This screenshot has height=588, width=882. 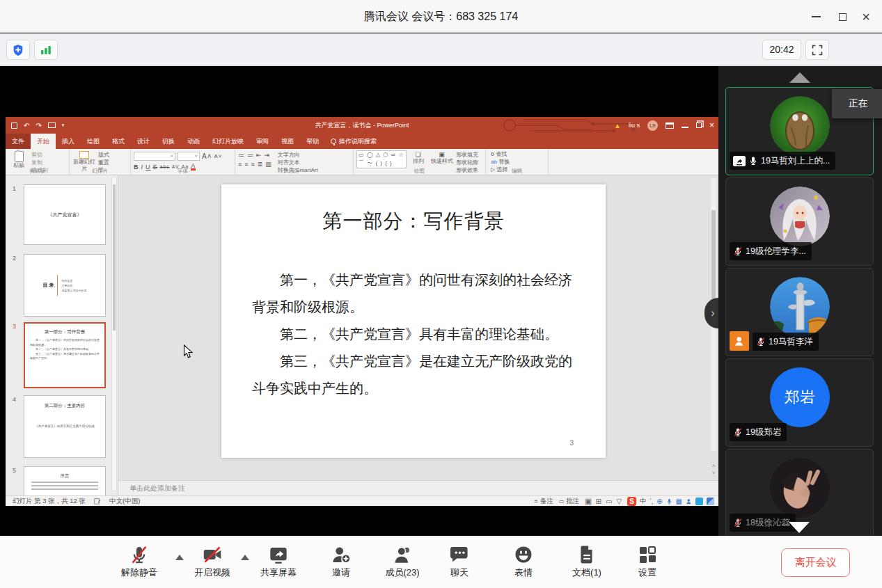 What do you see at coordinates (246, 164) in the screenshot?
I see `align-center-icon: ≡` at bounding box center [246, 164].